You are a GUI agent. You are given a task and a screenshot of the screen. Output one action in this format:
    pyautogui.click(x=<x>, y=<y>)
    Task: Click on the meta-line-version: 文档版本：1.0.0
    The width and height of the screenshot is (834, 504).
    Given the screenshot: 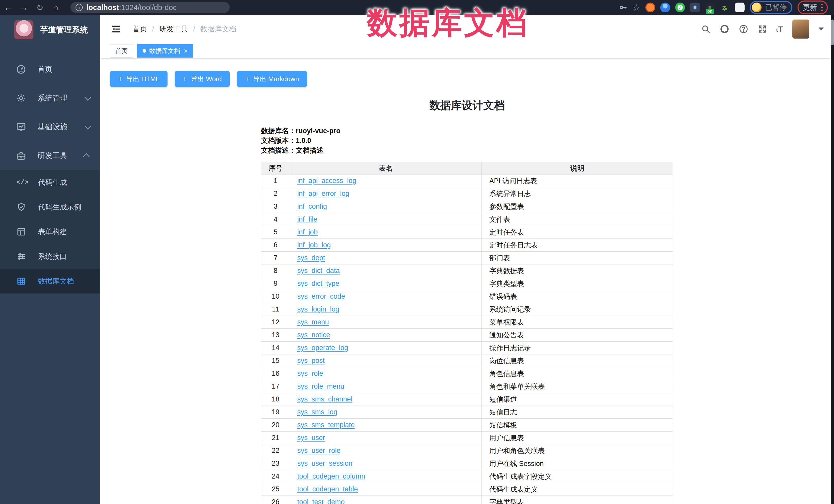 What is the action you would take?
    pyautogui.click(x=467, y=141)
    